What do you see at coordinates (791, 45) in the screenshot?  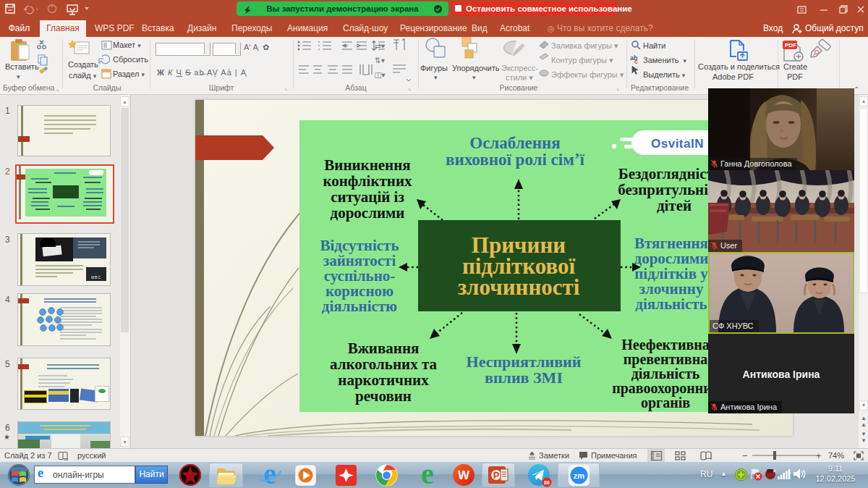 I see `svg-text: PDF` at bounding box center [791, 45].